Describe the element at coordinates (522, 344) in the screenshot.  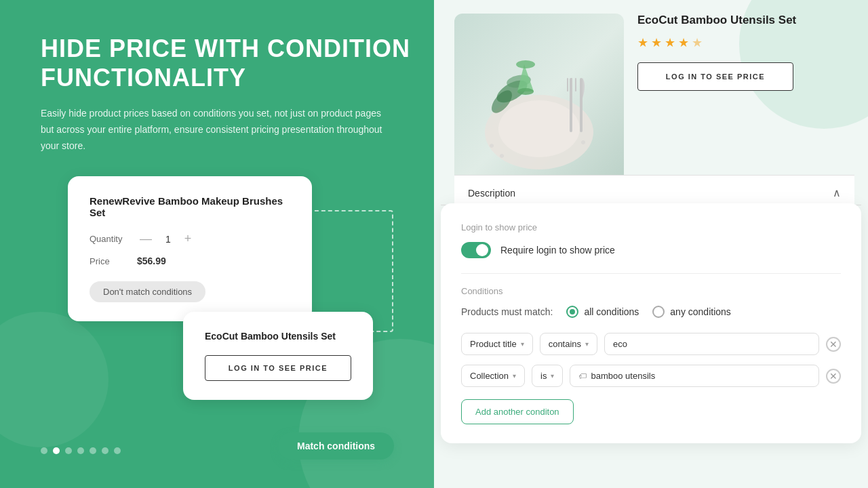
I see `row1-field-chevron-icon: ▾` at that location.